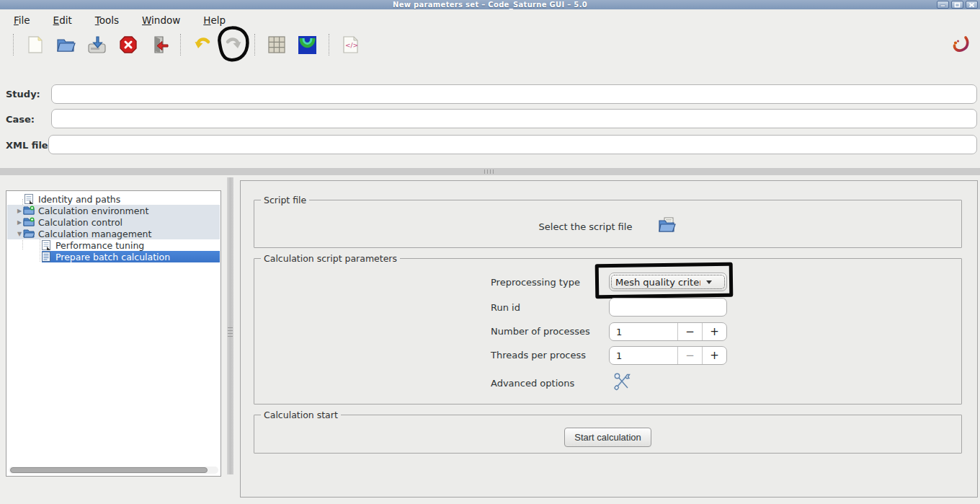 The width and height of the screenshot is (980, 504). I want to click on menu-help: Help, so click(215, 20).